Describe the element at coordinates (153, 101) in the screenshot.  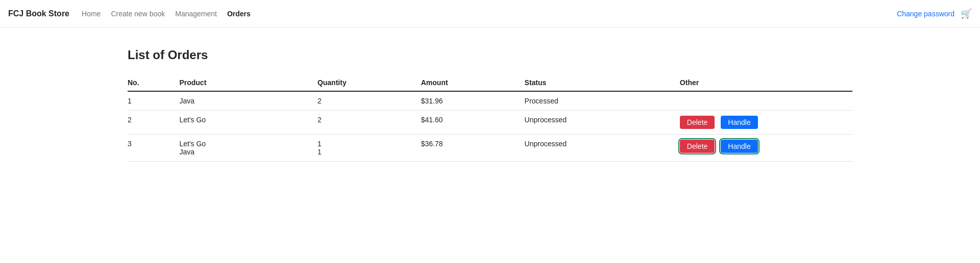
I see `cell-no: 1` at that location.